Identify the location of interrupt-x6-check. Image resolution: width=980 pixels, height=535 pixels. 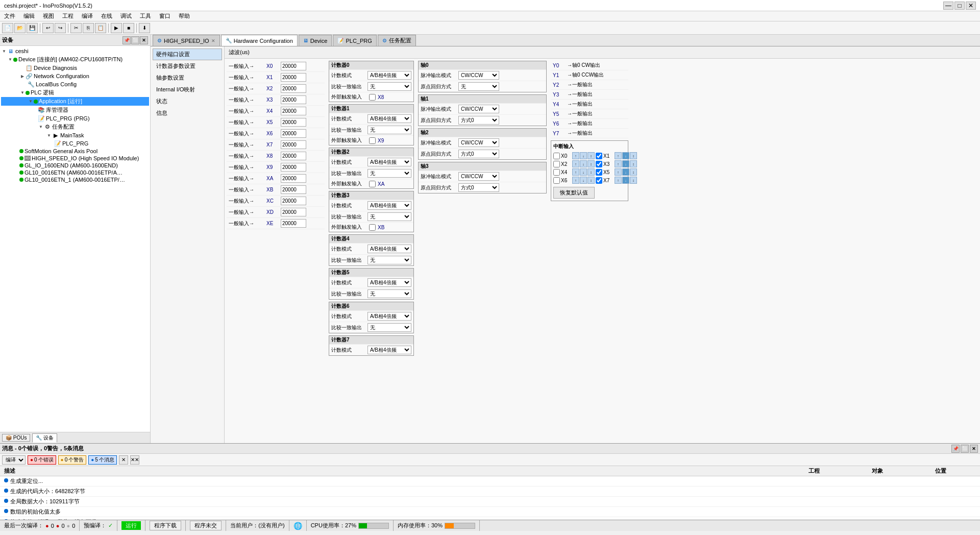
(556, 181).